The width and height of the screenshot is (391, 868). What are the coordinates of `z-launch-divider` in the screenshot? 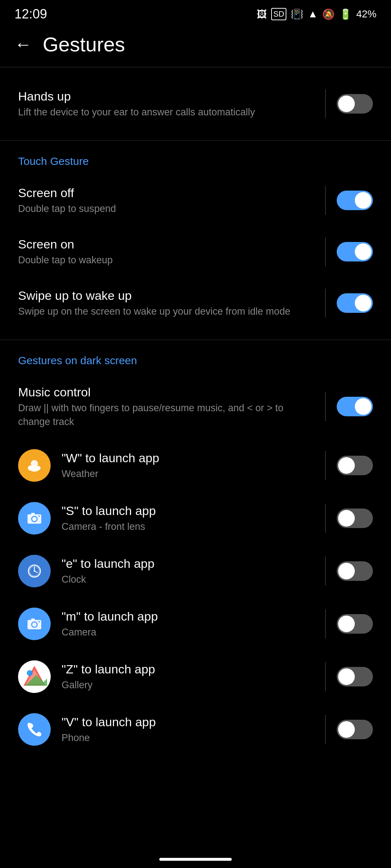 It's located at (325, 677).